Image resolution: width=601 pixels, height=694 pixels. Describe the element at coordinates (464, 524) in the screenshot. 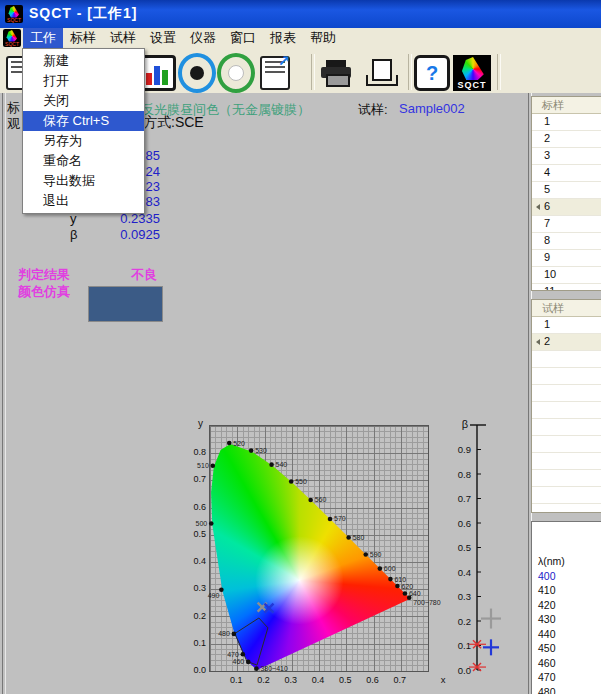

I see `svg-text: 0.6` at that location.